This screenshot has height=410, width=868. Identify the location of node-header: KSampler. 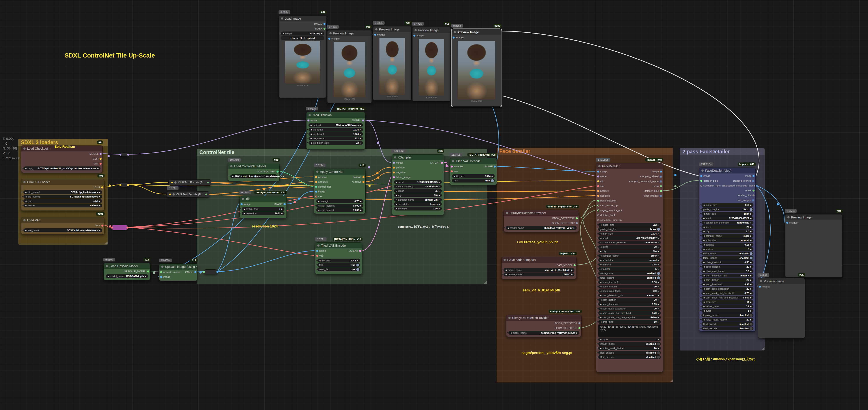
(418, 157).